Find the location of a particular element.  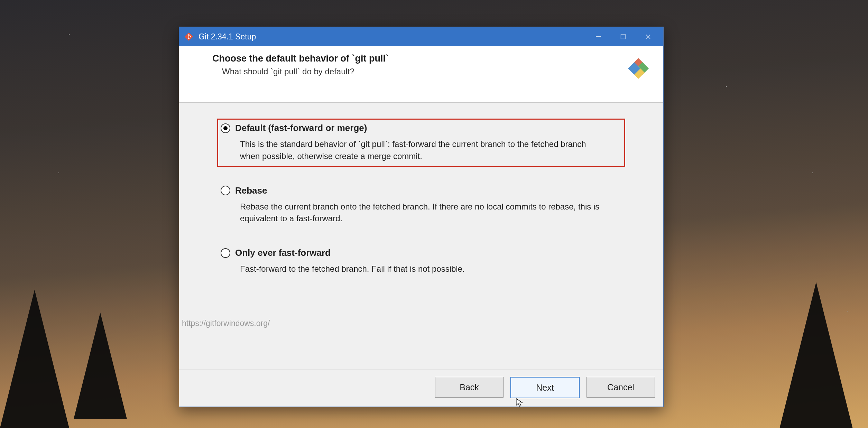

mouse-cursor-icon is located at coordinates (520, 402).